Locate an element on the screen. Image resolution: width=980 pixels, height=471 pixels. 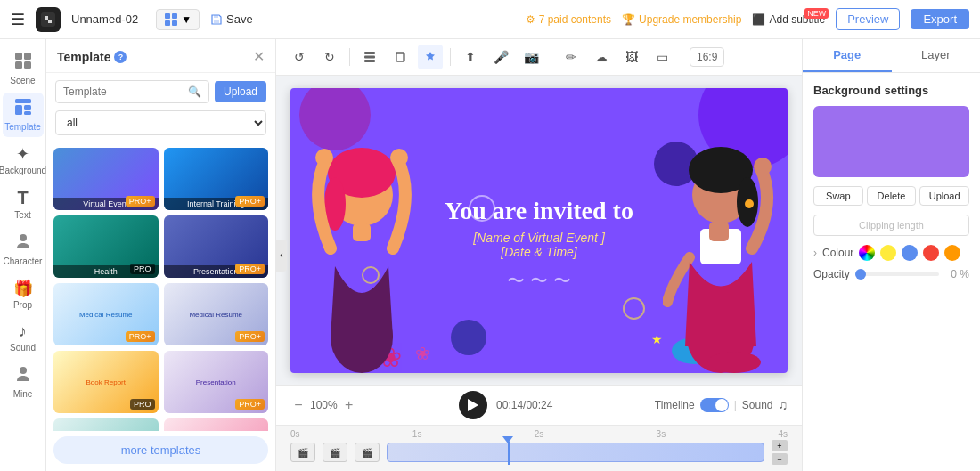
preview-button: Preview is located at coordinates (868, 20).